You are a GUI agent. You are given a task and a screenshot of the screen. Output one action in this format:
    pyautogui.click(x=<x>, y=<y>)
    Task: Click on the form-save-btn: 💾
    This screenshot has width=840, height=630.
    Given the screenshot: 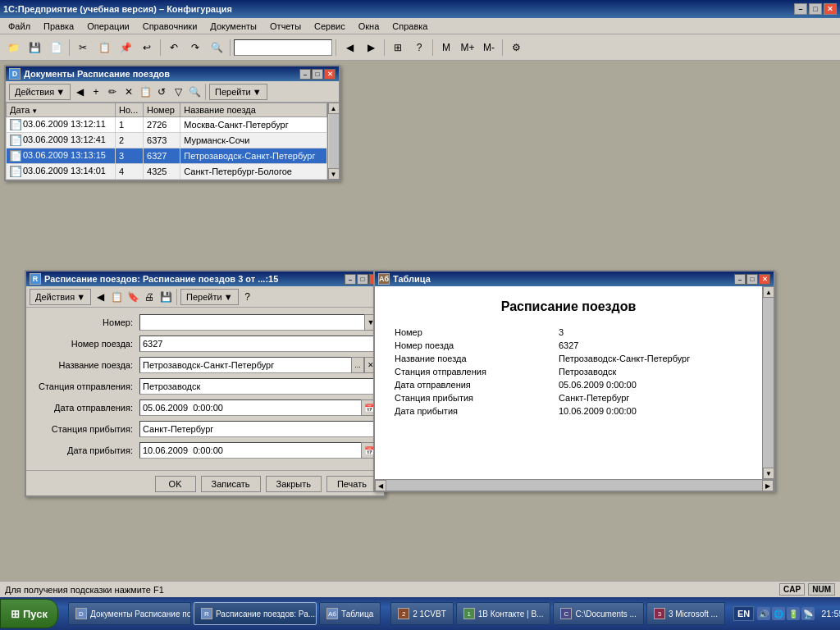 What is the action you would take?
    pyautogui.click(x=166, y=297)
    